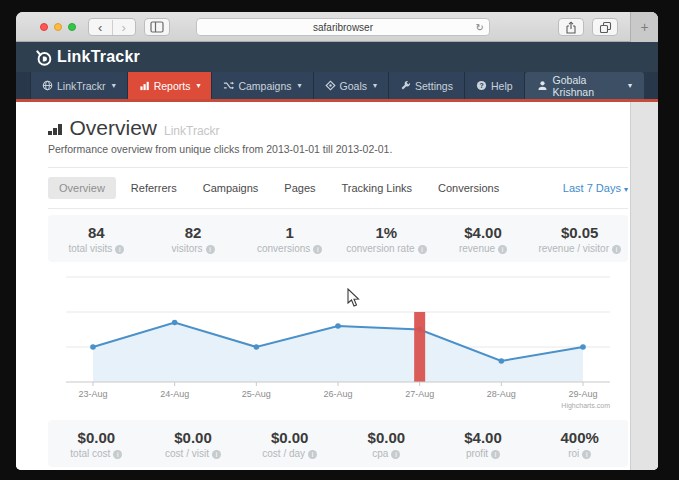 The width and height of the screenshot is (679, 480). I want to click on main-menu: LinkTrackr ▾ Reports ▾ Campaigns ▾, so click(337, 86).